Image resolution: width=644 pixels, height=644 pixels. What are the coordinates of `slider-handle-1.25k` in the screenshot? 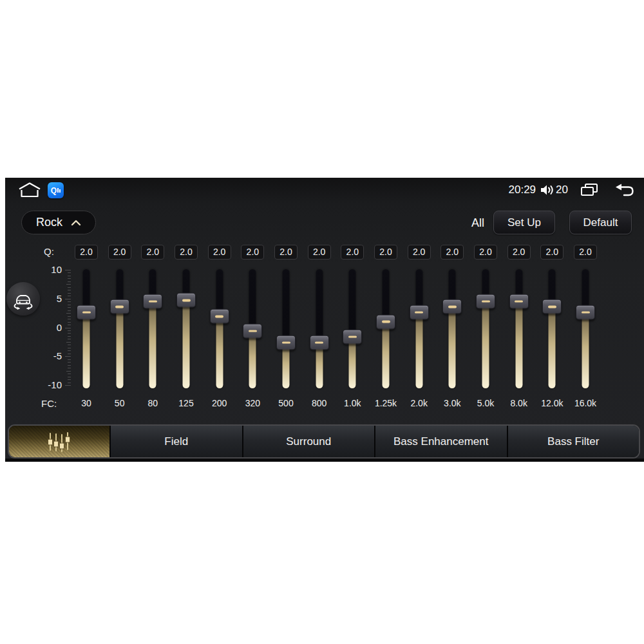 It's located at (386, 322).